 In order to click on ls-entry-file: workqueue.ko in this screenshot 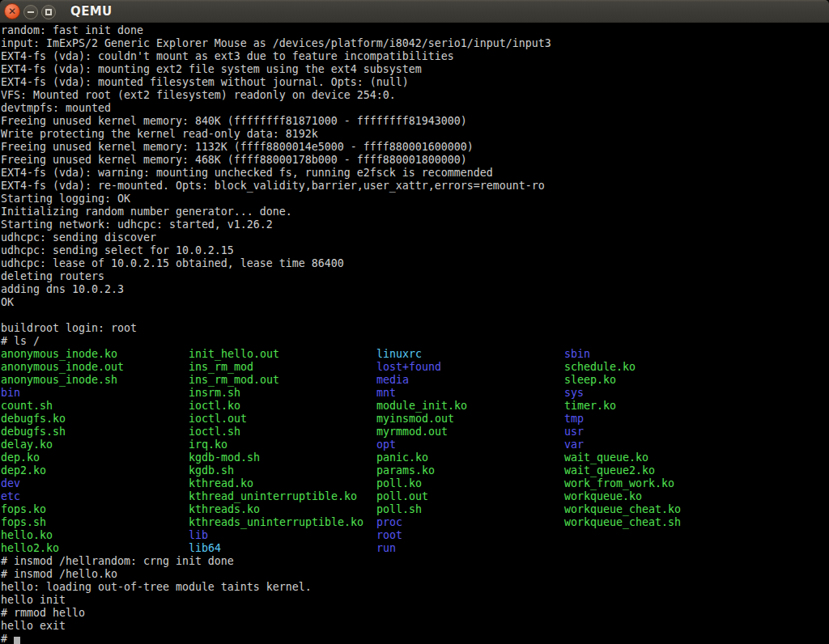, I will do `click(658, 497)`.